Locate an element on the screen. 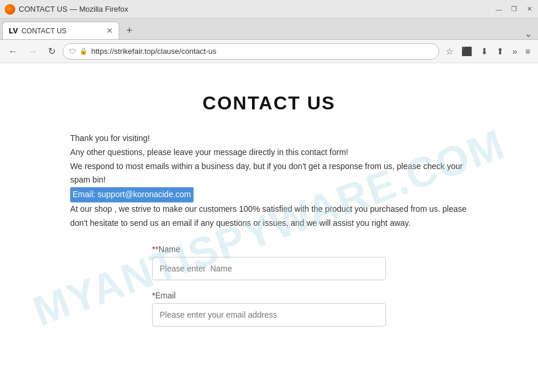 Image resolution: width=538 pixels, height=392 pixels. share-button: ⬆ is located at coordinates (501, 51).